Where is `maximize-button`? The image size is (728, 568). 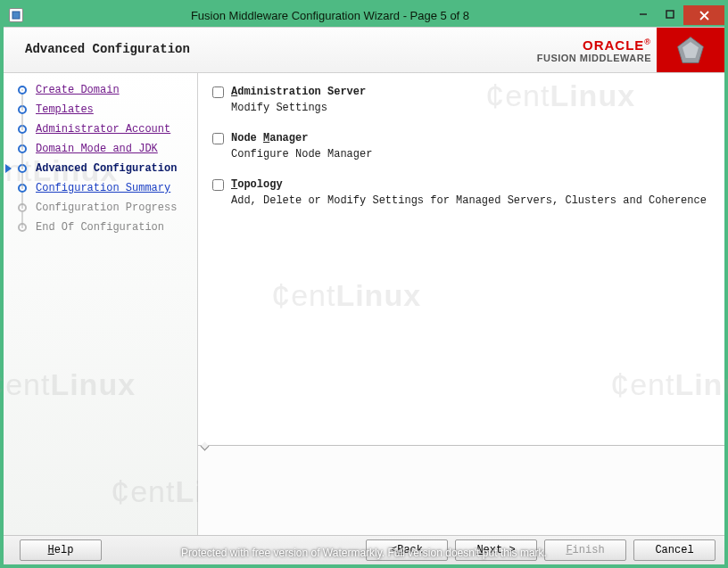 maximize-button is located at coordinates (670, 14).